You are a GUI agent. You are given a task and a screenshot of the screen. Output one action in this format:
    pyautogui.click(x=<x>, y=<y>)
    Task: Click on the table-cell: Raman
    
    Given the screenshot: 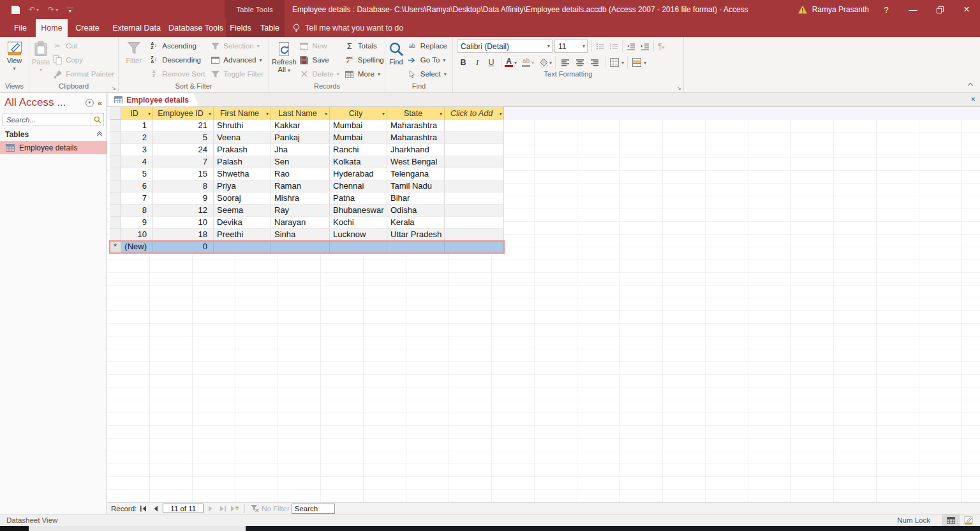 What is the action you would take?
    pyautogui.click(x=301, y=186)
    